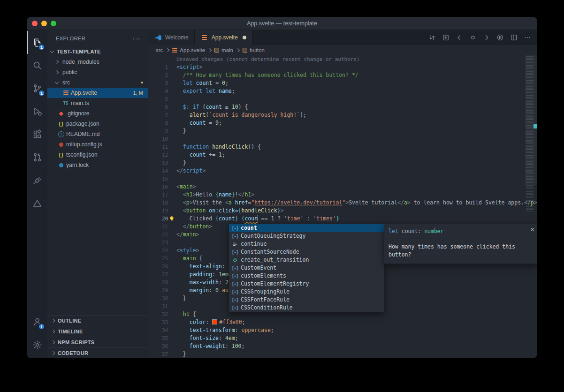 Image resolution: width=564 pixels, height=392 pixels. What do you see at coordinates (343, 83) in the screenshot?
I see `code-line-3: 3 let count = 0;` at bounding box center [343, 83].